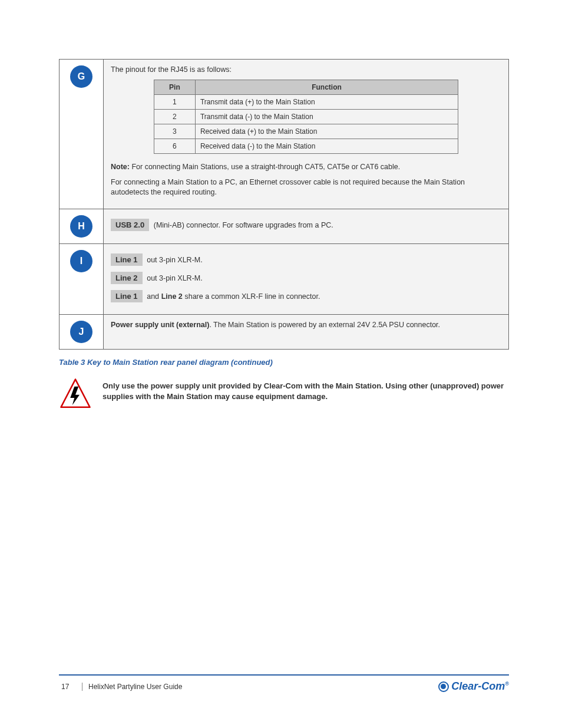 The image size is (562, 728). I want to click on line2-out-label: Line 2, so click(127, 278).